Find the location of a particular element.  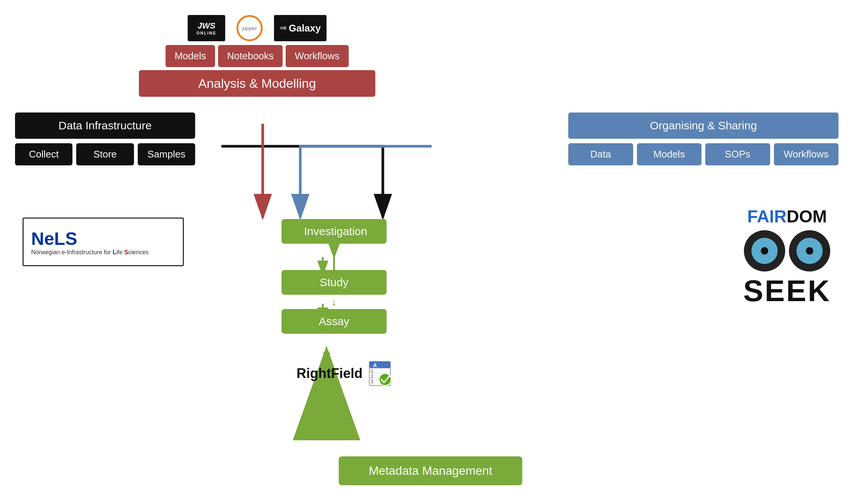

data-infra-sub-boxes: Collect Store Samples is located at coordinates (105, 154).